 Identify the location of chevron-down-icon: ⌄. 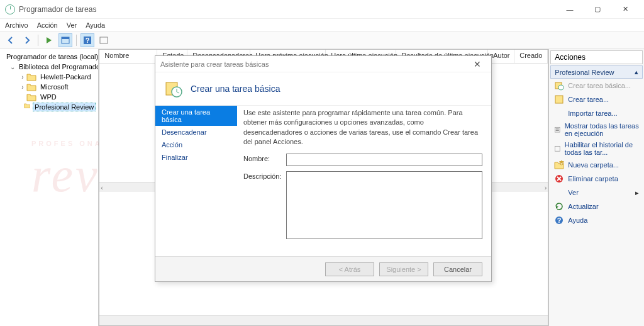
(13, 67).